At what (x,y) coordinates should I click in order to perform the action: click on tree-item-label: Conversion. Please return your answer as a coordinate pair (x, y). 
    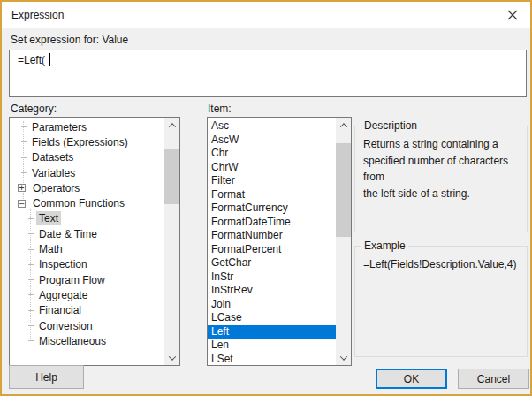
    Looking at the image, I should click on (65, 326).